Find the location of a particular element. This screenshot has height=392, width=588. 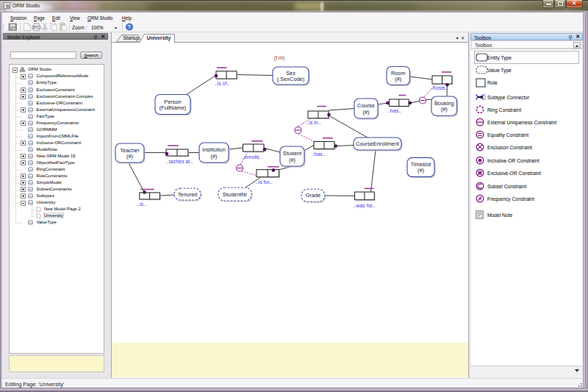

svg-text: (f,m) is located at coordinates (279, 58).